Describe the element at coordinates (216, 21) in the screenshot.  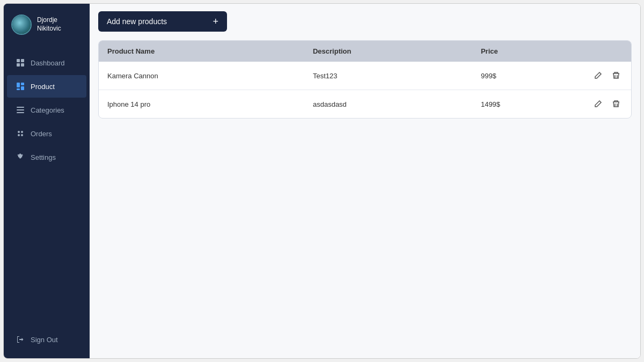
I see `plus-icon: +` at that location.